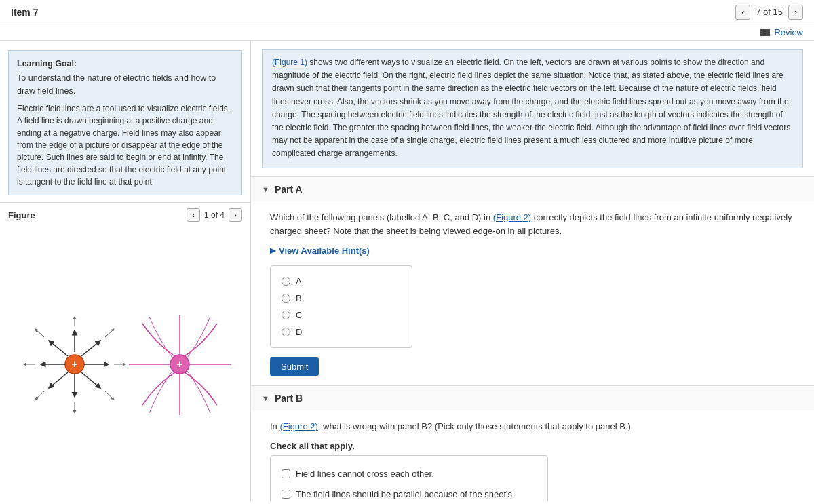 Image resolution: width=814 pixels, height=504 pixels. What do you see at coordinates (294, 366) in the screenshot?
I see `part-a-submit: Submit` at bounding box center [294, 366].